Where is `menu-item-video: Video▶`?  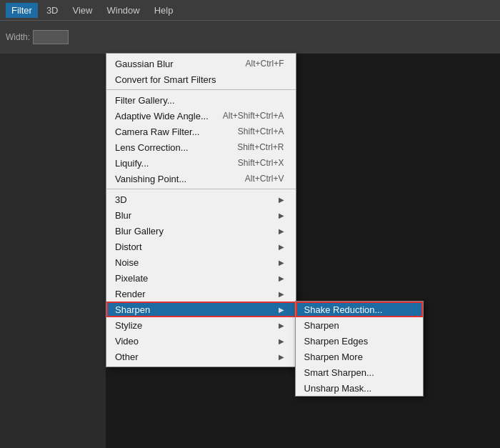
menu-item-video: Video▶ is located at coordinates (201, 341).